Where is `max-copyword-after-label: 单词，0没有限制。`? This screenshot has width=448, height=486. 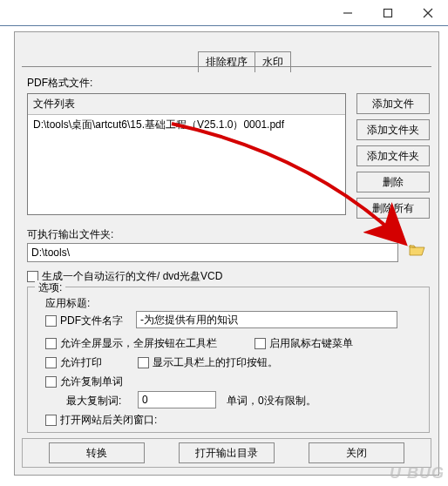
max-copyword-after-label: 单词，0没有限制。 is located at coordinates (272, 401).